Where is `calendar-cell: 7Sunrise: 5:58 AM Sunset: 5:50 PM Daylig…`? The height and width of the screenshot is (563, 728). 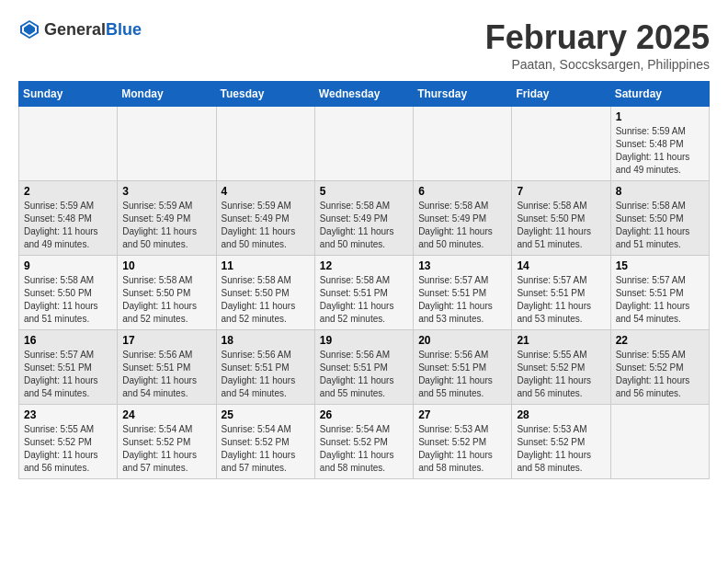
calendar-cell: 7Sunrise: 5:58 AM Sunset: 5:50 PM Daylig… is located at coordinates (561, 219).